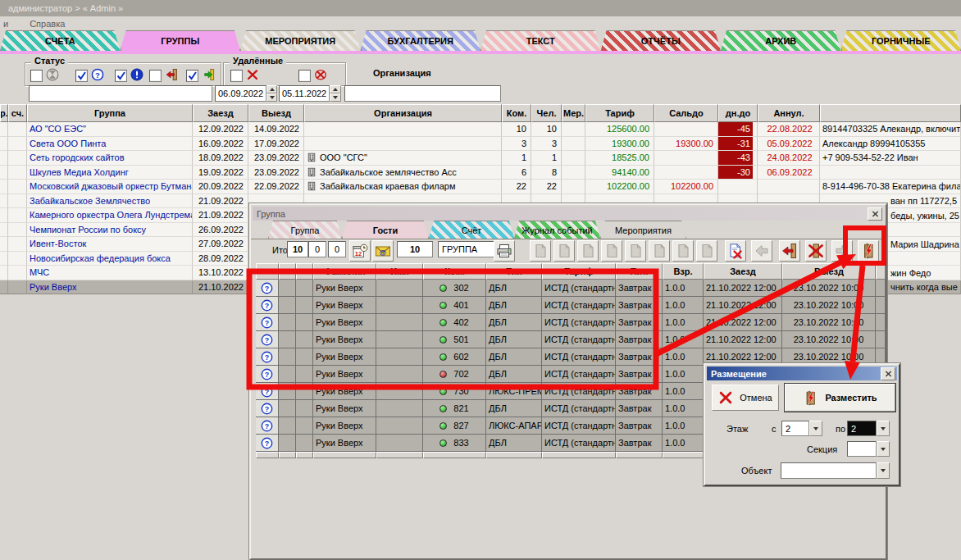  What do you see at coordinates (829, 271) in the screenshot?
I see `guest-column-header-departure: Выезд` at bounding box center [829, 271].